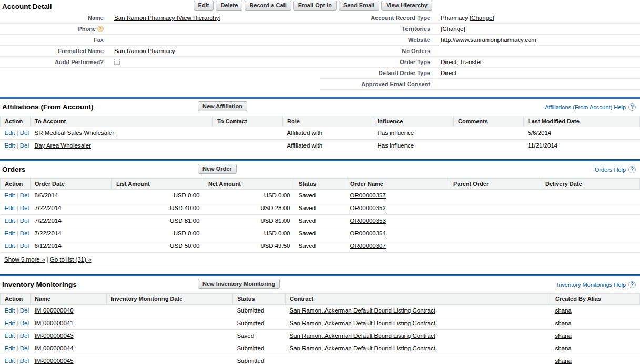 The height and width of the screenshot is (364, 640). I want to click on section-help: Affiliations (From Account) Help?, so click(591, 107).